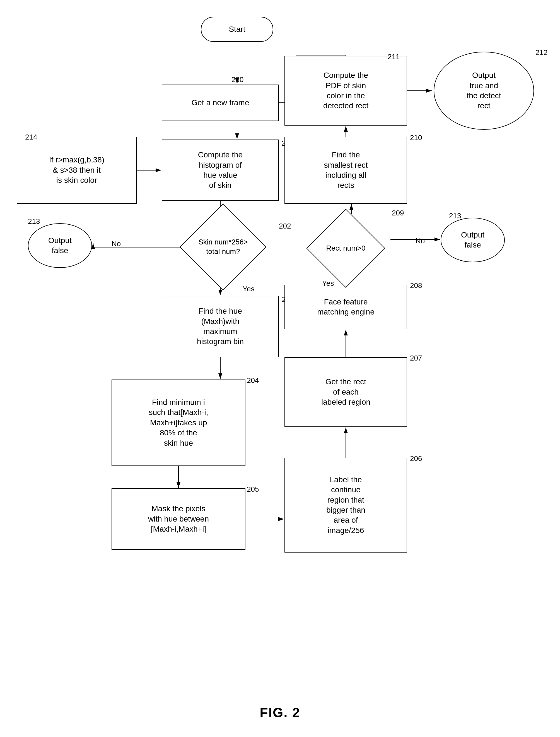 Image resolution: width=560 pixels, height=737 pixels. What do you see at coordinates (346, 307) in the screenshot?
I see `node-208: Face feature matching engine` at bounding box center [346, 307].